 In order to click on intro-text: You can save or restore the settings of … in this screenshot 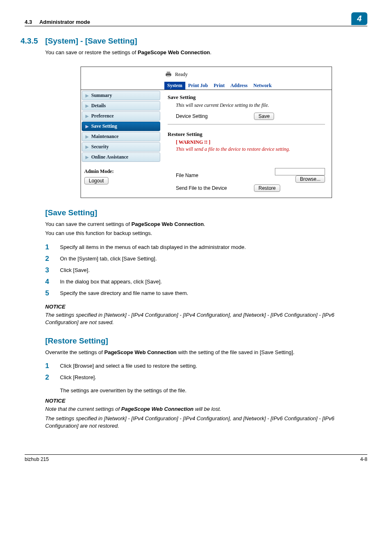, I will do `click(206, 53)`.